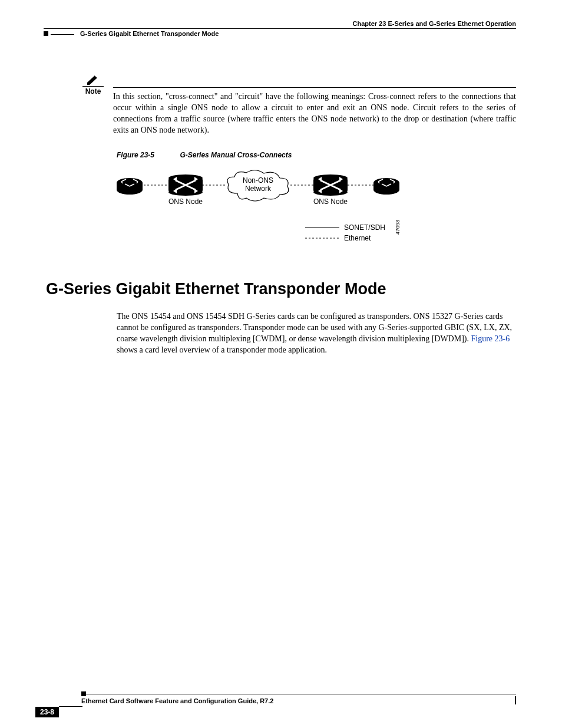 The width and height of the screenshot is (562, 728). I want to click on cloud-icon: Non-ONS Network, so click(258, 186).